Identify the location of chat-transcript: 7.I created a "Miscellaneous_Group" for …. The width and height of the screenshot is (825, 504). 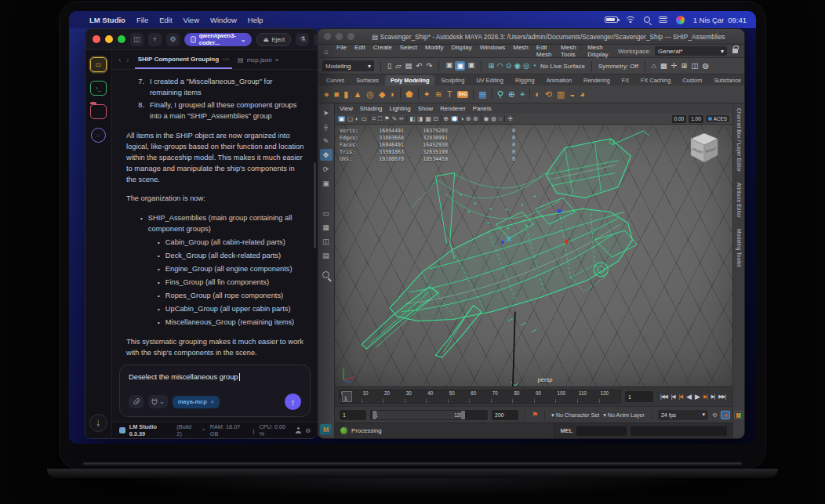
(215, 215).